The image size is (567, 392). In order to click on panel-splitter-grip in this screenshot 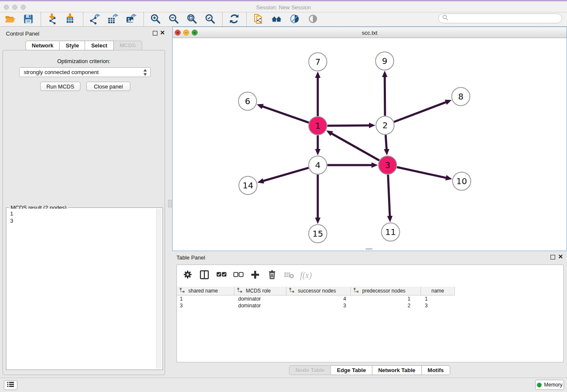, I will do `click(170, 204)`.